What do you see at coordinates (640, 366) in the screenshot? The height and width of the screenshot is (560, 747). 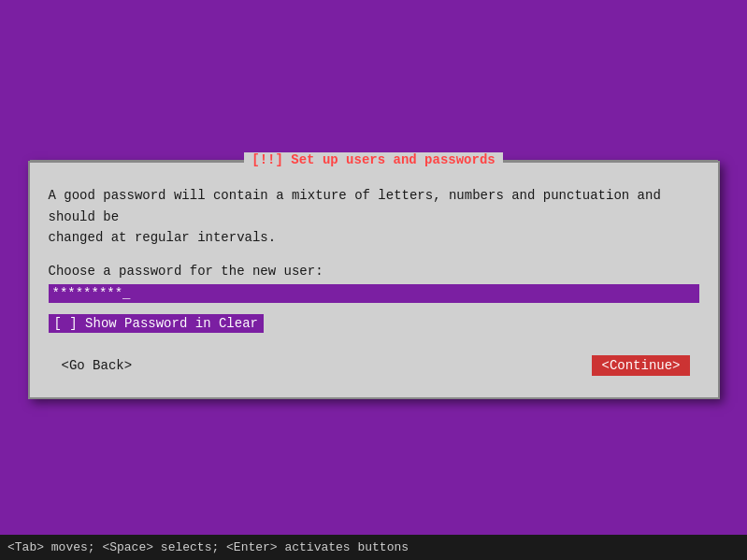 I see `continue-button: <Continue>` at bounding box center [640, 366].